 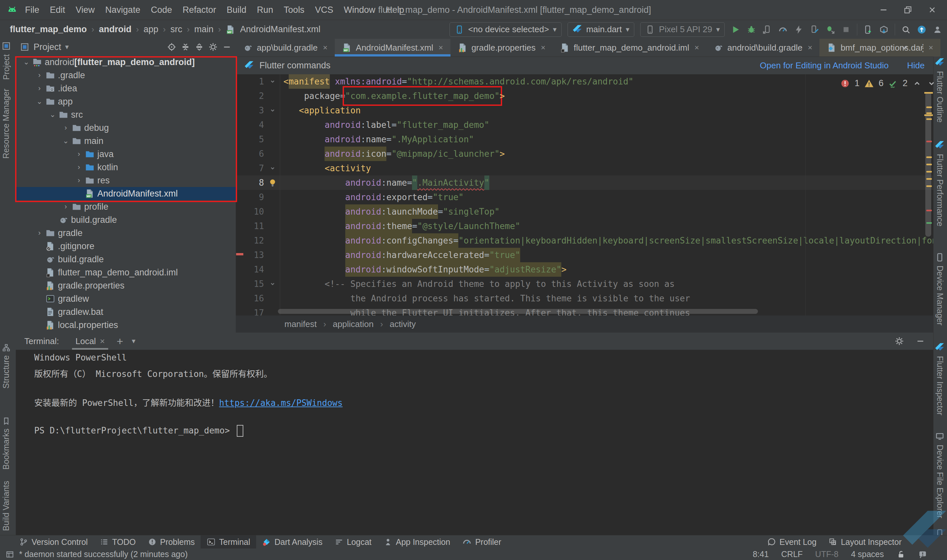 What do you see at coordinates (126, 141) in the screenshot?
I see `tree-item-main: ⌄main` at bounding box center [126, 141].